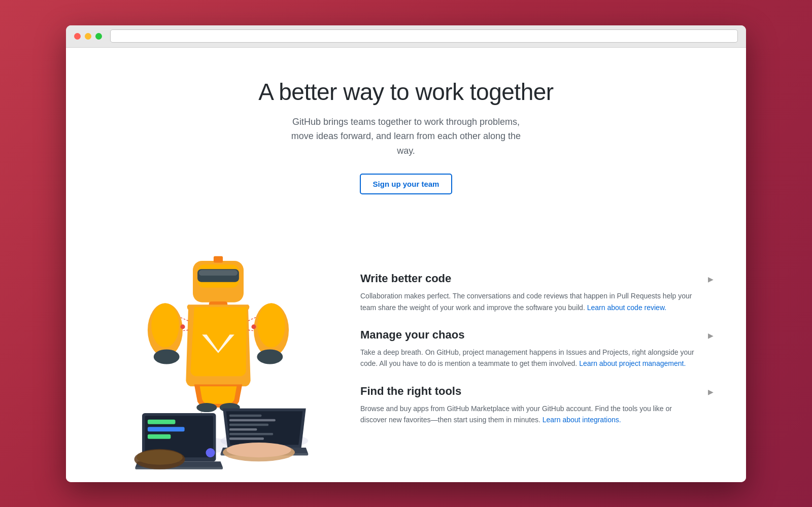 The height and width of the screenshot is (507, 812). I want to click on traffic-lights, so click(88, 37).